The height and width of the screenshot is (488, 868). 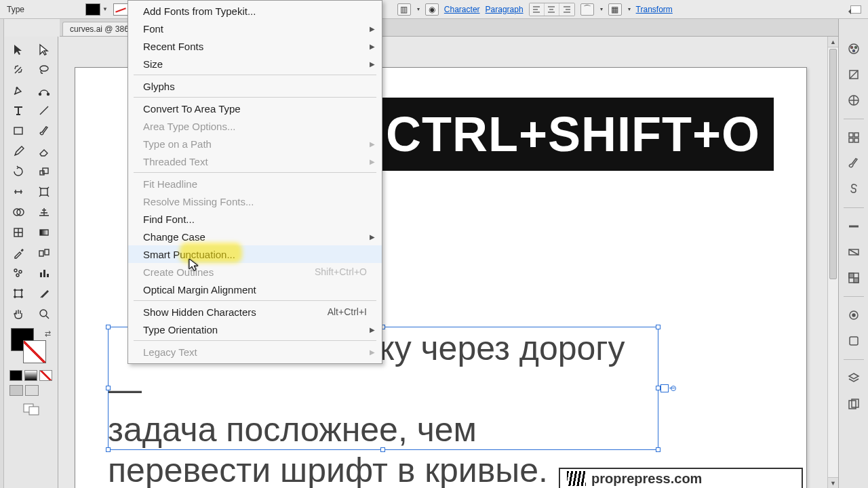 What do you see at coordinates (665, 388) in the screenshot?
I see `text-thread-outport` at bounding box center [665, 388].